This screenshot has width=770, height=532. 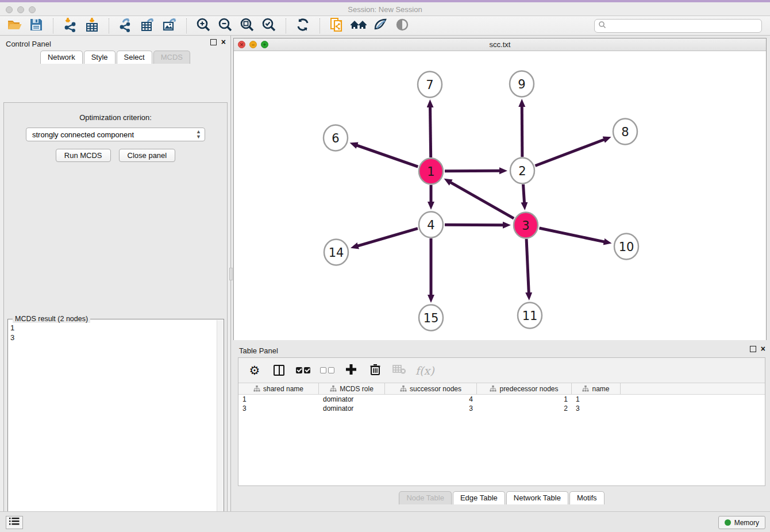 What do you see at coordinates (36, 26) in the screenshot?
I see `save-session-button` at bounding box center [36, 26].